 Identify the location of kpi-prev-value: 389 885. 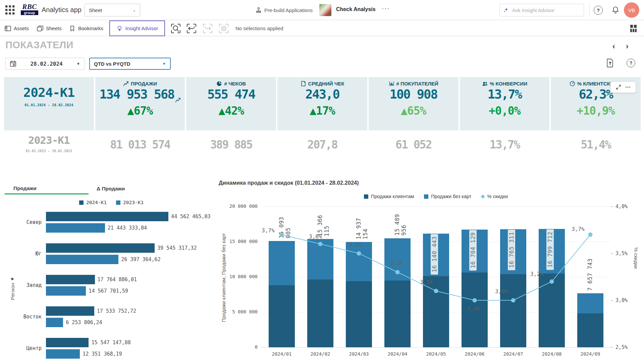
(231, 145).